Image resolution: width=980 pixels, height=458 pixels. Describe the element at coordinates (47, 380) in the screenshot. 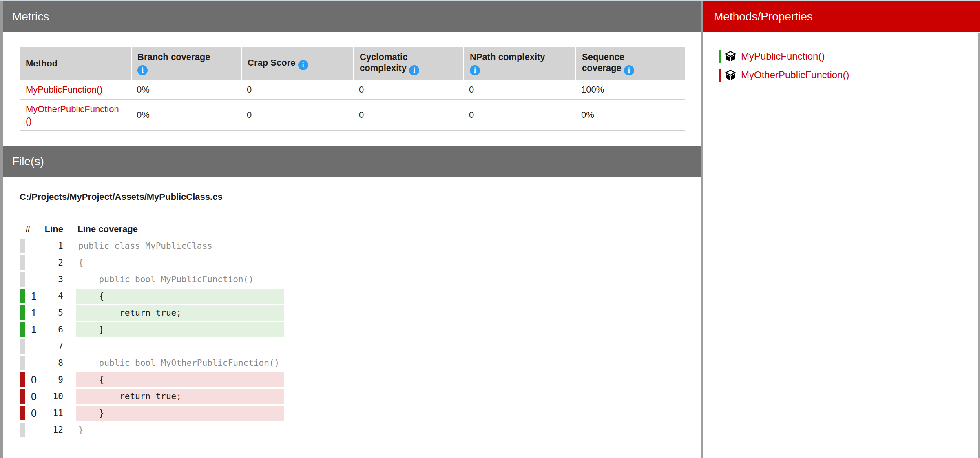

I see `line-number: 9` at that location.